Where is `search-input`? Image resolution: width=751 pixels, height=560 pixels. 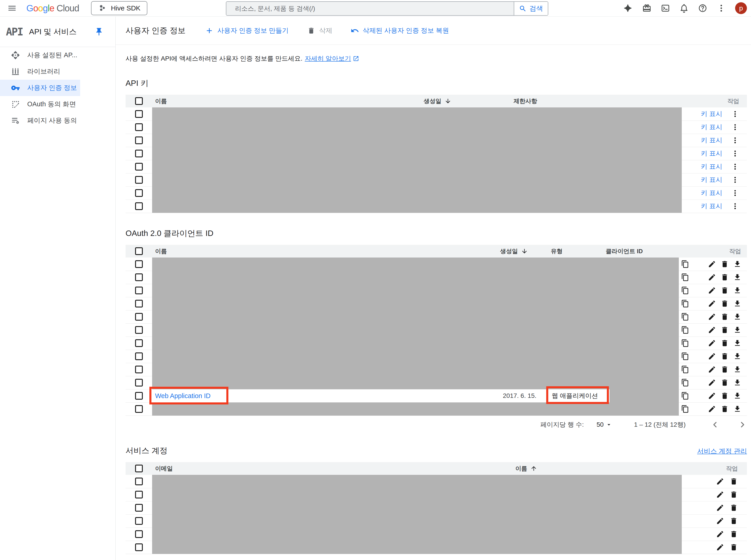 search-input is located at coordinates (370, 8).